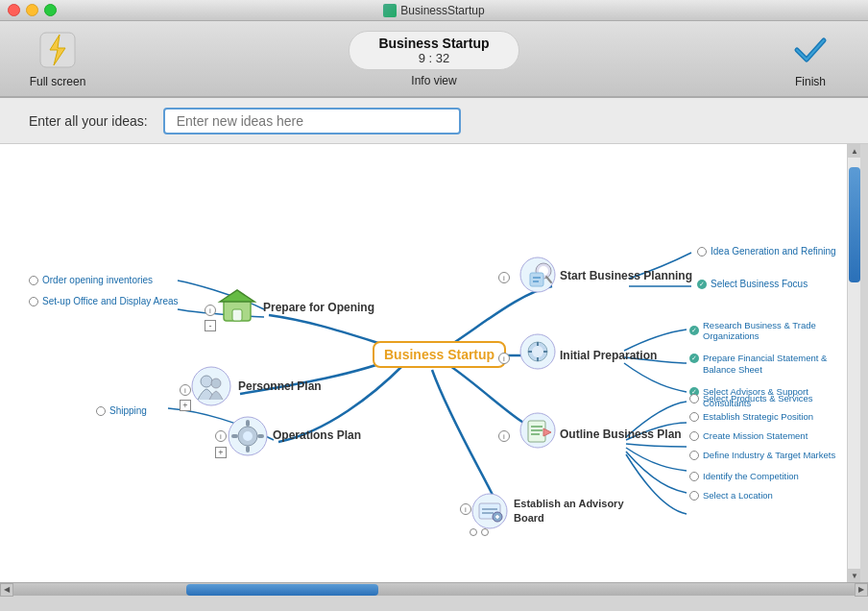 This screenshot has width=868, height=611. What do you see at coordinates (854, 363) in the screenshot?
I see `vertical-scrollbar: ▲ ▼` at bounding box center [854, 363].